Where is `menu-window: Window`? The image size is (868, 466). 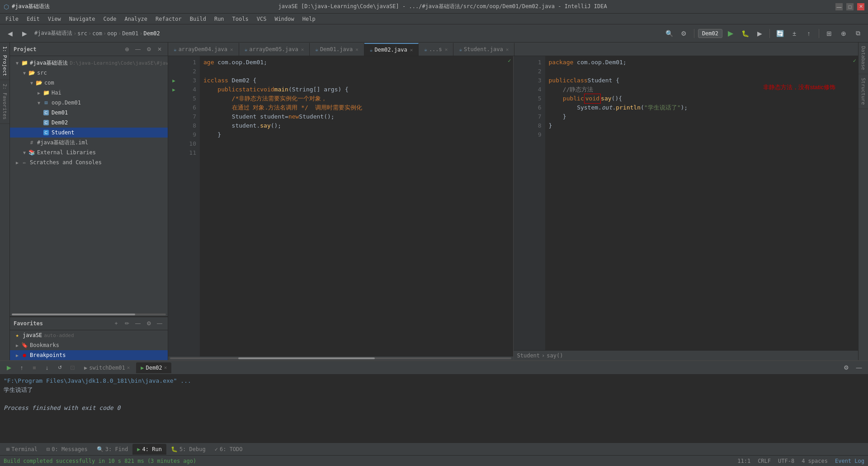
menu-window: Window is located at coordinates (284, 19).